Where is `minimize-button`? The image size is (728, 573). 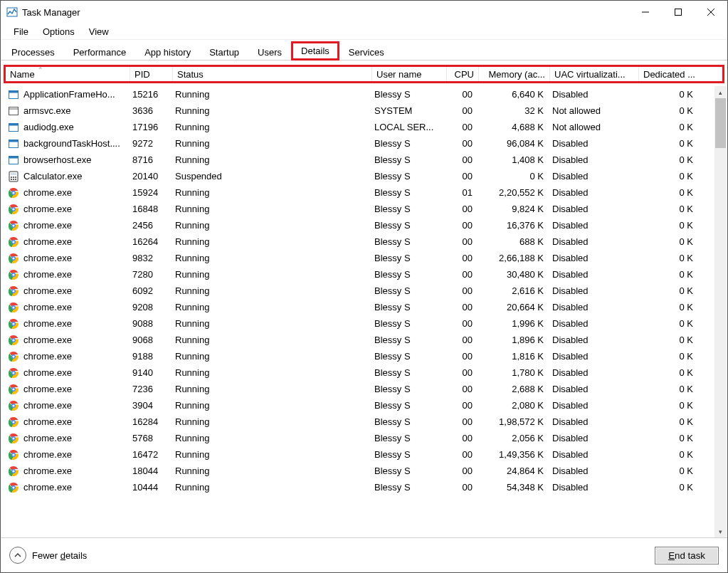 minimize-button is located at coordinates (645, 12).